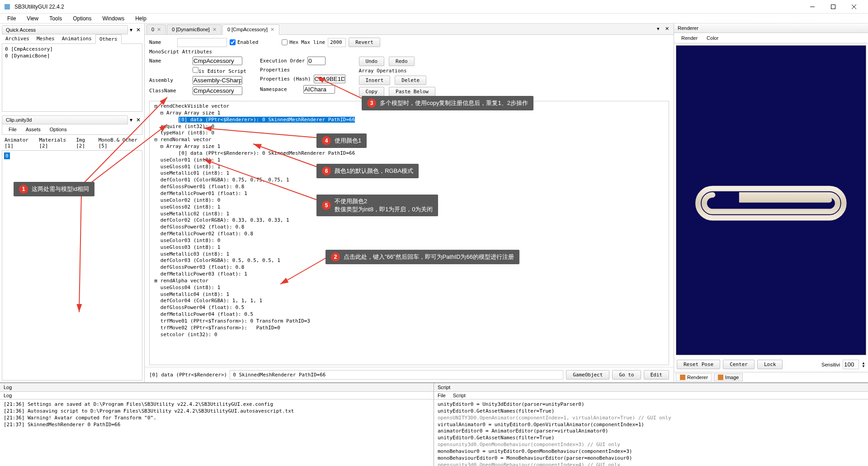 The width and height of the screenshot is (868, 466). I want to click on delete-button: Delete, so click(410, 81).